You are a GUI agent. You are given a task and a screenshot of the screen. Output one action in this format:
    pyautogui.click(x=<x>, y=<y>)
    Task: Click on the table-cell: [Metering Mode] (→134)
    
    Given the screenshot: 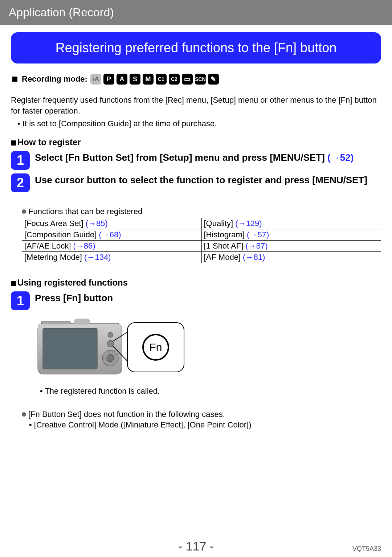 What is the action you would take?
    pyautogui.click(x=112, y=258)
    